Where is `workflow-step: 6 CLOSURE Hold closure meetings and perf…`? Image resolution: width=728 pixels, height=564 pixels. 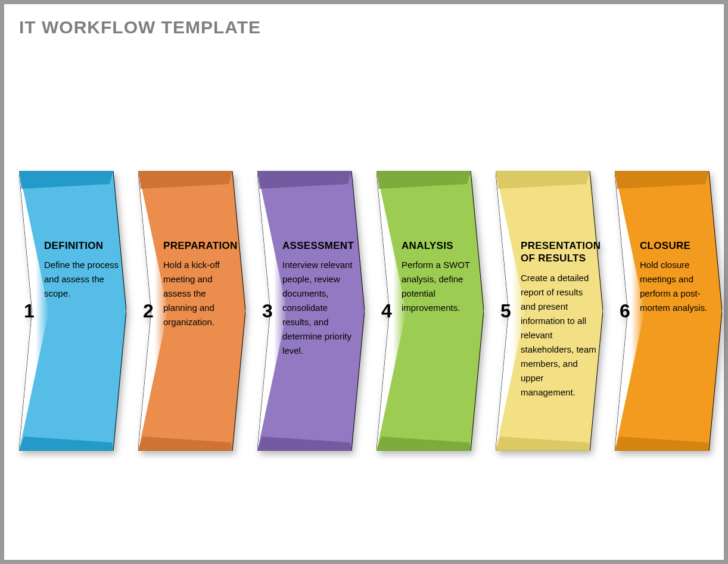
workflow-step: 6 CLOSURE Hold closure meetings and perf… is located at coordinates (668, 311).